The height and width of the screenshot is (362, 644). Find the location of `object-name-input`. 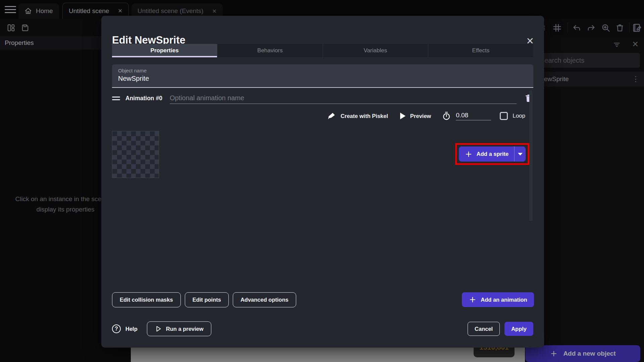

object-name-input is located at coordinates (323, 78).